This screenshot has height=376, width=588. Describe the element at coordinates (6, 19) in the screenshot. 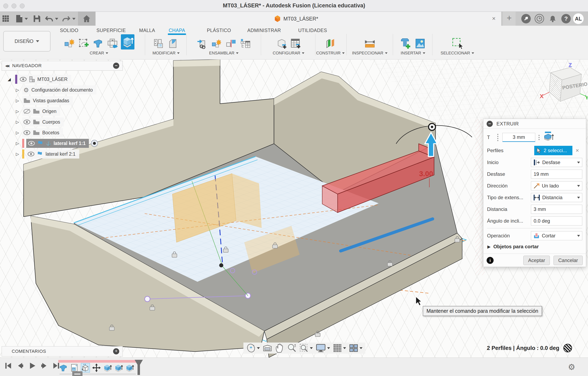

I see `app-grid-icon` at that location.